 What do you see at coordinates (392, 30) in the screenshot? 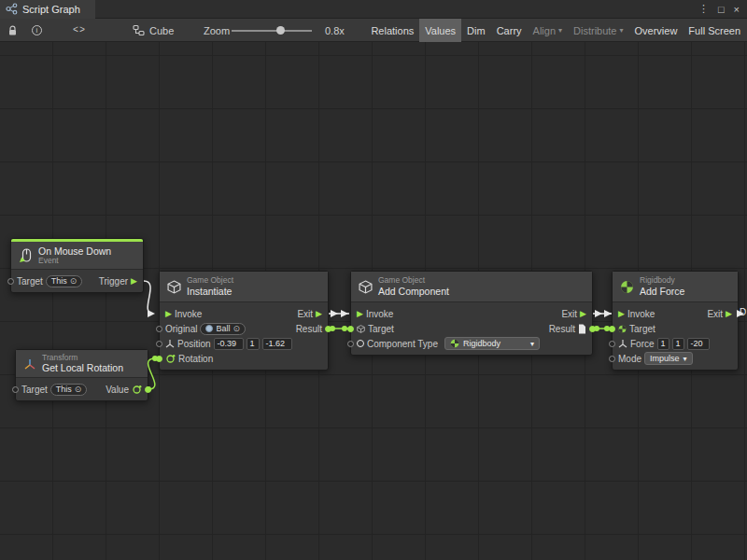
I see `relations-button: Relations` at bounding box center [392, 30].